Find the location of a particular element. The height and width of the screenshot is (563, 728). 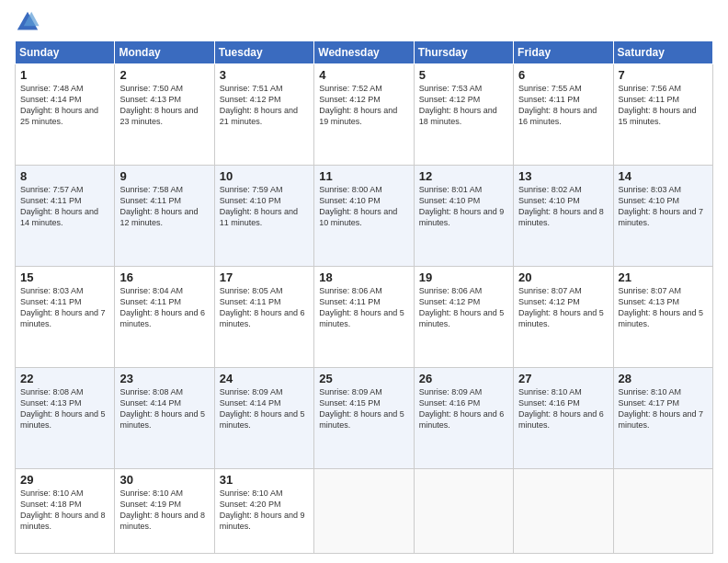

calendar-cell: 22 Sunrise: 8:08 AMSunset: 4:13 PMDaylig… is located at coordinates (65, 419).